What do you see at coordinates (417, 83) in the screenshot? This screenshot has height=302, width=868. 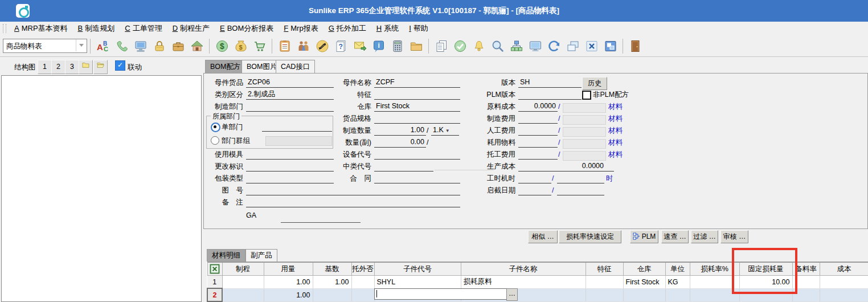 I see `parent-name-field: ZCPF` at bounding box center [417, 83].